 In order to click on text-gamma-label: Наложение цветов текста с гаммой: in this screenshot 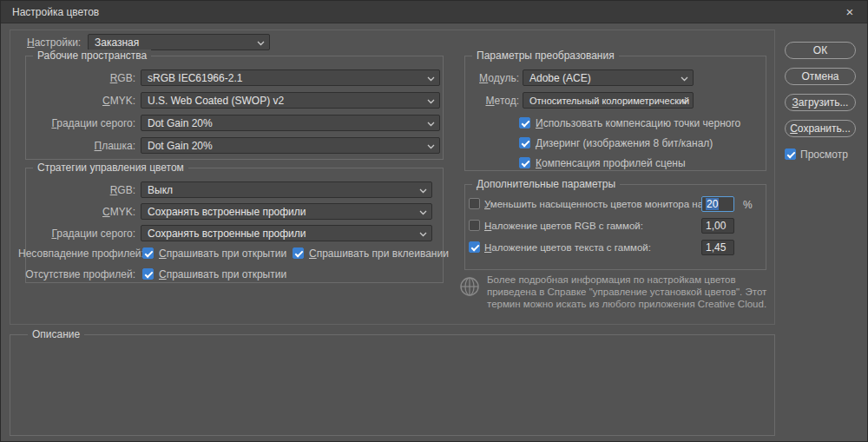, I will do `click(568, 248)`.